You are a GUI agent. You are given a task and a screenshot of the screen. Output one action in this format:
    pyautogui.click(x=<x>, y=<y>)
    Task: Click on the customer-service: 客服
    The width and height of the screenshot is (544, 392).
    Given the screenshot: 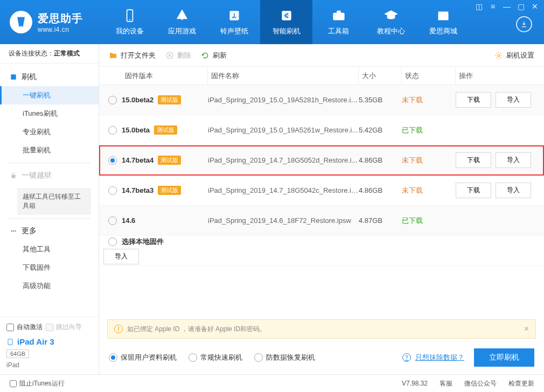 What is the action you would take?
    pyautogui.click(x=446, y=383)
    